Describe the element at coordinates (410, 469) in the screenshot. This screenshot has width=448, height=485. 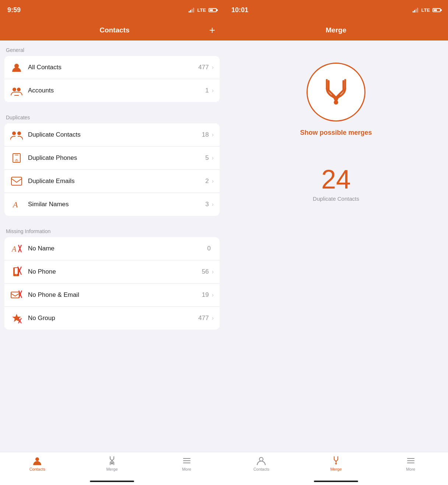
I see `tab-more-label-right: More` at that location.